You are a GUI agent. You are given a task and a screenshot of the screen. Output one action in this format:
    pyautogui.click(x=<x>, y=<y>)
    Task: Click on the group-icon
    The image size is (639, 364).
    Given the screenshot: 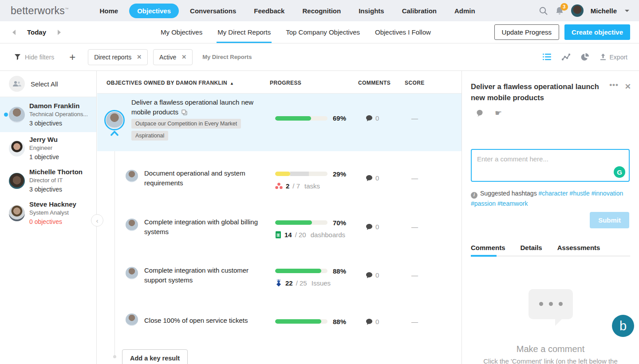 What is the action you would take?
    pyautogui.click(x=17, y=84)
    